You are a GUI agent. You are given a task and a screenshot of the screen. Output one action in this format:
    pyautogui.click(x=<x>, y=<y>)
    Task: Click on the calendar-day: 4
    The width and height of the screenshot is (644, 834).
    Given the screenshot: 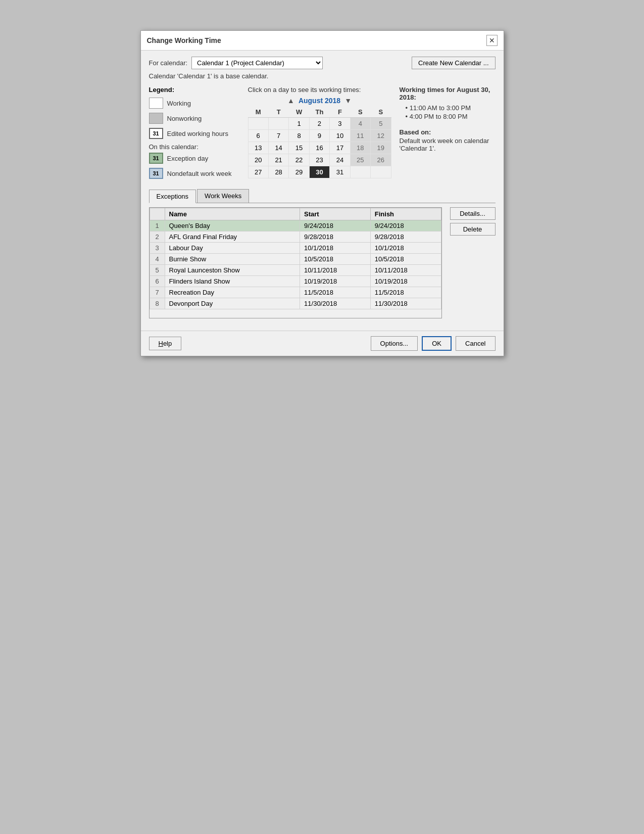 What is the action you would take?
    pyautogui.click(x=360, y=124)
    